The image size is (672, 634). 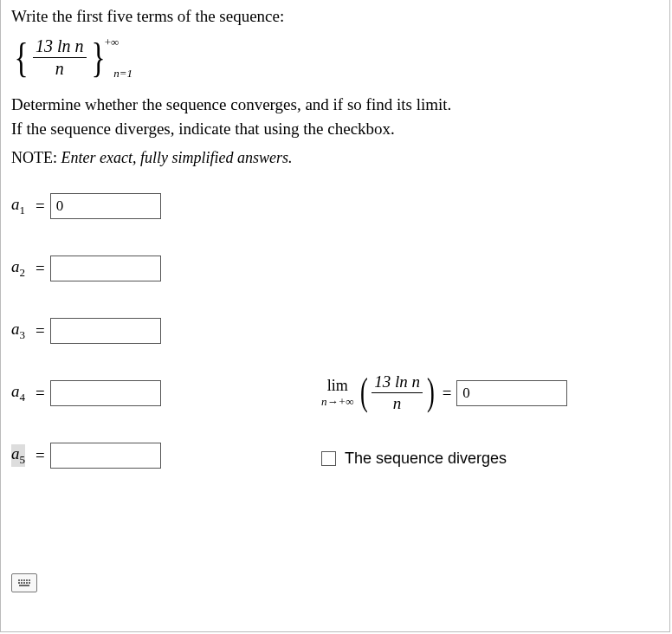 I want to click on prompt-text: Write the first five terms of the sequen…, so click(x=335, y=16).